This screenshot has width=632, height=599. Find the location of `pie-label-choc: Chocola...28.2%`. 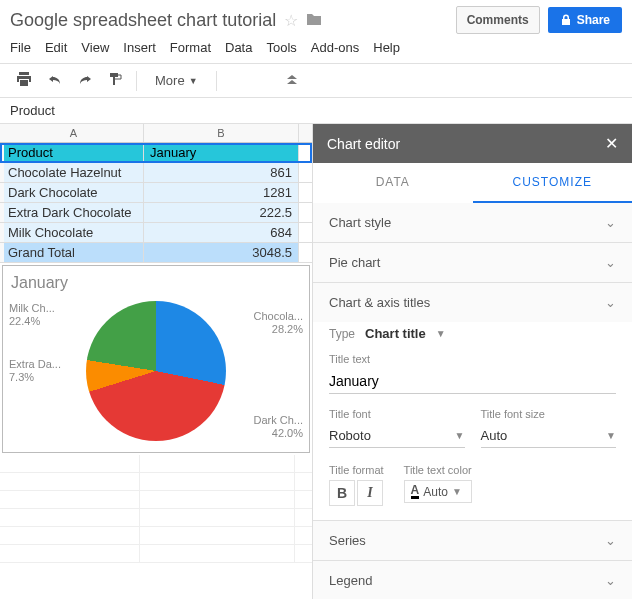

pie-label-choc: Chocola...28.2% is located at coordinates (278, 323).